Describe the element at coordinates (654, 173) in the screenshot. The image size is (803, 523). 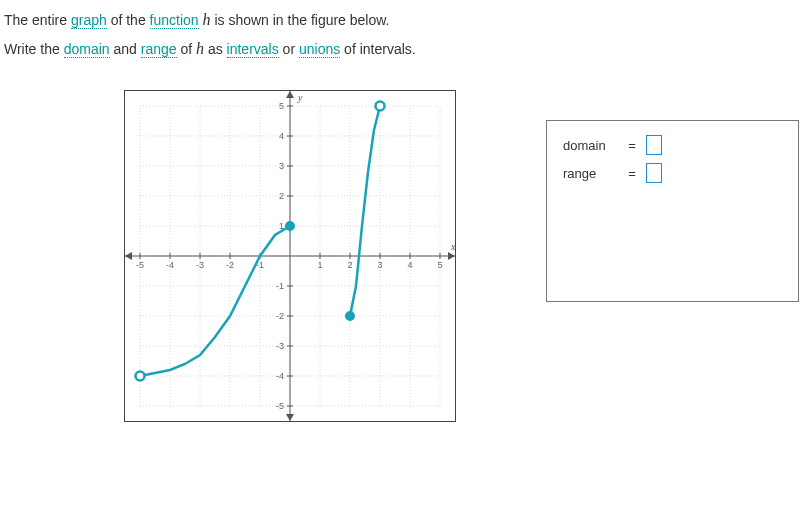
I see `range-input` at that location.